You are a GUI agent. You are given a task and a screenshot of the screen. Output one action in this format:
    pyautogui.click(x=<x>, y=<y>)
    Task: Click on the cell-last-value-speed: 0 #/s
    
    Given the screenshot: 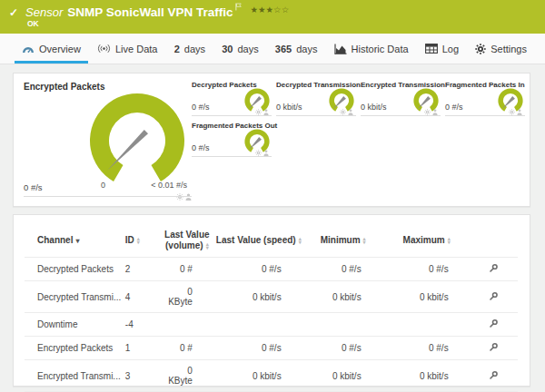 What is the action you would take?
    pyautogui.click(x=259, y=270)
    